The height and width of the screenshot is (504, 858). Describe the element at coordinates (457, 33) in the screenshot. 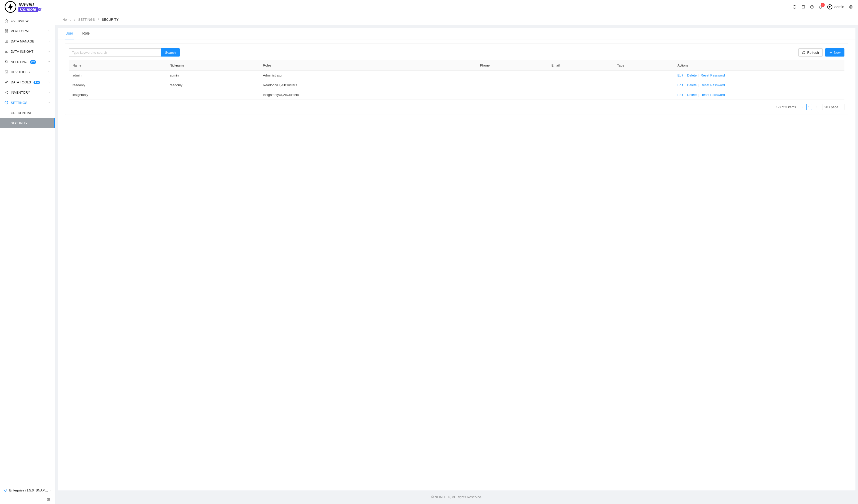

I see `tabs: User Role` at that location.